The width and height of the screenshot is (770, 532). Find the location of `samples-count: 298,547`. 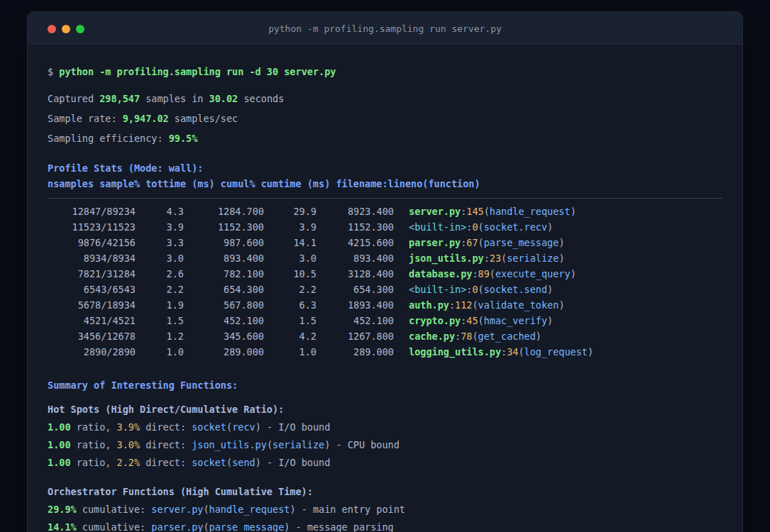

samples-count: 298,547 is located at coordinates (119, 99).